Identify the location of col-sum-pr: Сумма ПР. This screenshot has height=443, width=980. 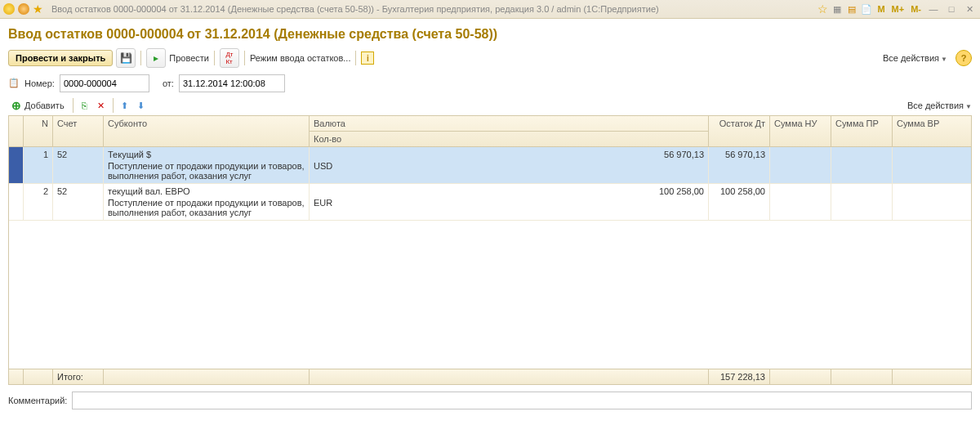
(862, 131).